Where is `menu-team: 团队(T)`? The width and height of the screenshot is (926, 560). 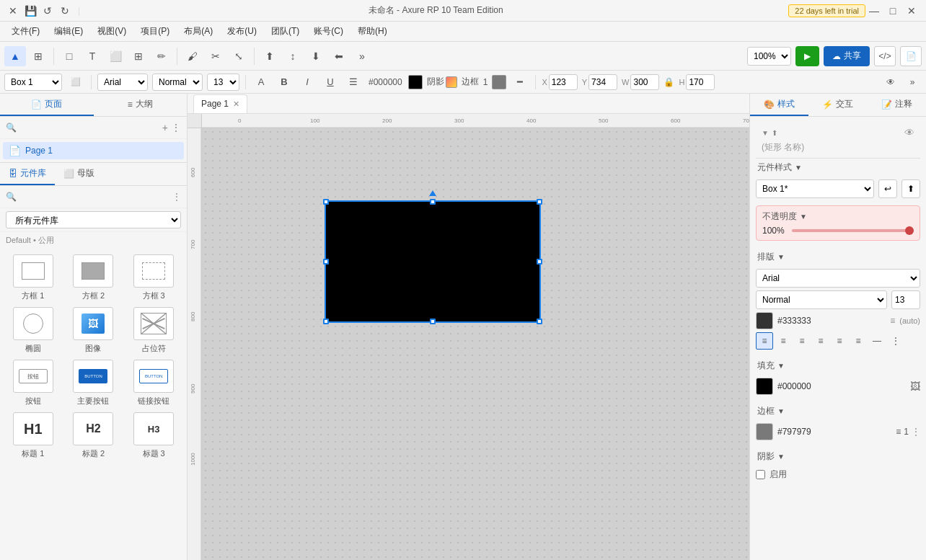 menu-team: 团队(T) is located at coordinates (286, 32).